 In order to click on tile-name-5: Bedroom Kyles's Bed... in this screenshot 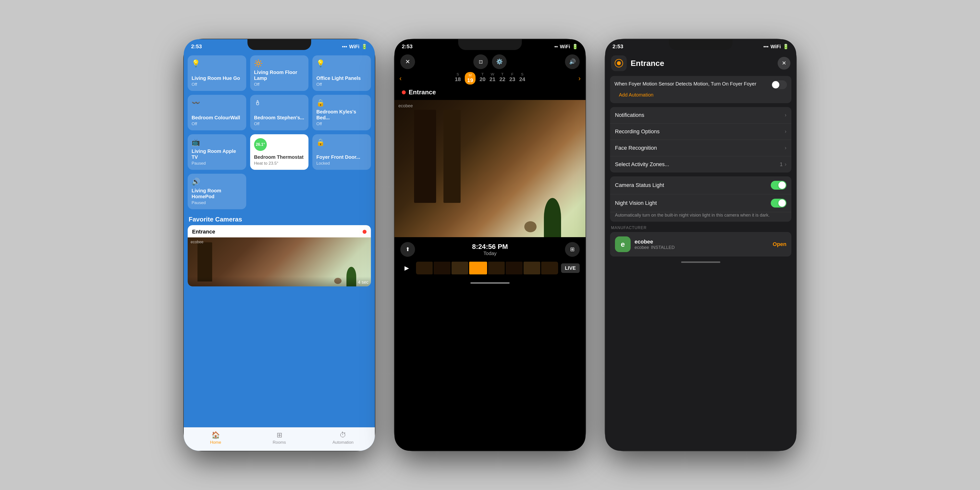, I will do `click(342, 115)`.